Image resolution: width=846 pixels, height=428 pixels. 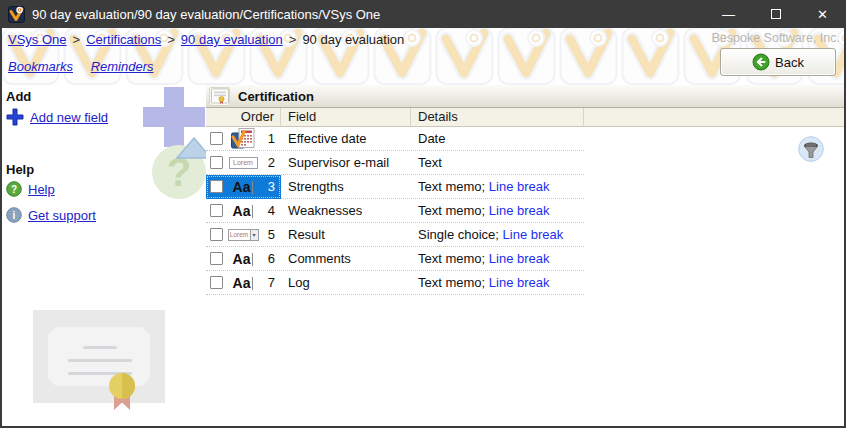 I want to click on table-row: 1 Effective date Date, so click(x=395, y=139).